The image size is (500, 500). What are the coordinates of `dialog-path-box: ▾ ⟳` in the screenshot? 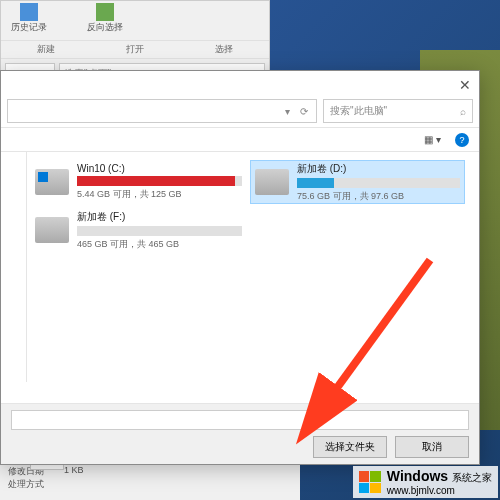 It's located at (162, 111).